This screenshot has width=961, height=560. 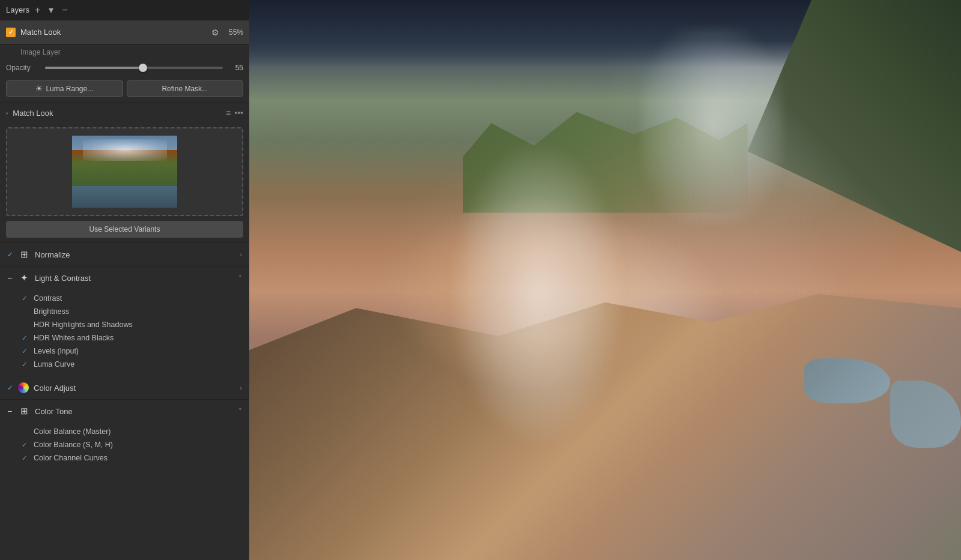 I want to click on color-tone-content: Color Balance (Master) ✓ Color Balance (…, so click(x=125, y=446).